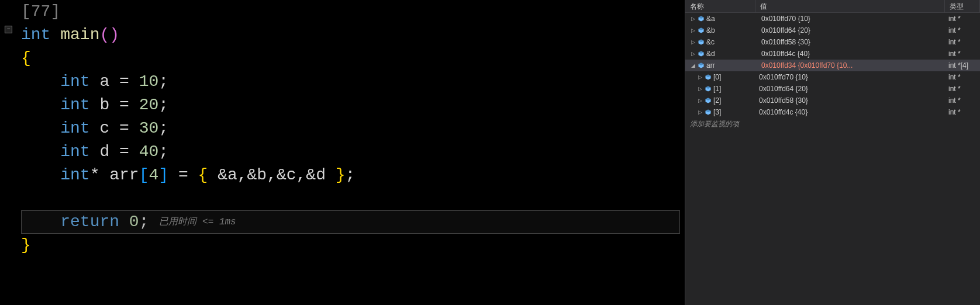 The image size is (980, 305). Describe the element at coordinates (351, 222) in the screenshot. I see `code-line: return 0;已用时间 <= 1ms` at that location.